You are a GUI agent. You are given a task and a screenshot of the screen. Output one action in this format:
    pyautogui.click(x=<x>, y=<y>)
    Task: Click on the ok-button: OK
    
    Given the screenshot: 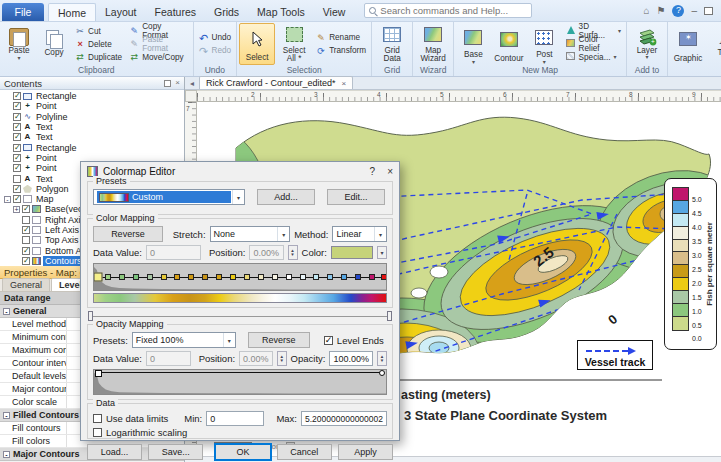 What is the action you would take?
    pyautogui.click(x=242, y=452)
    